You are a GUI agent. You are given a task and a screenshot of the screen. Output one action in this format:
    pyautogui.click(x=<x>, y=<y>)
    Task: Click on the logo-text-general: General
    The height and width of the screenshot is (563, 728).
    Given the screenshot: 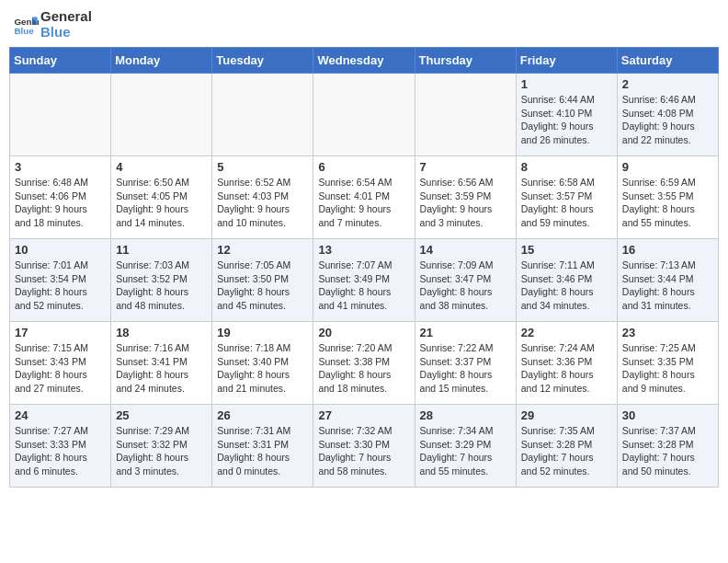 What is the action you would take?
    pyautogui.click(x=66, y=17)
    